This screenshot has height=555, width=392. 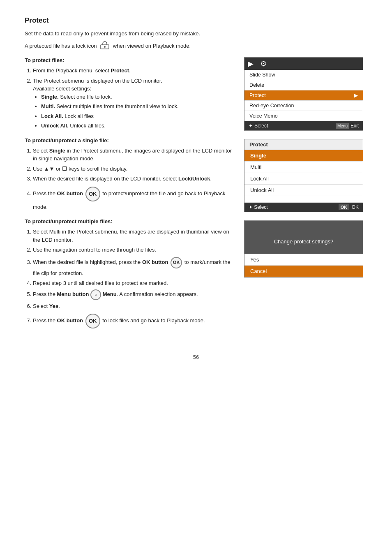 What do you see at coordinates (304, 179) in the screenshot?
I see `protect-item-lockall: Lock All` at bounding box center [304, 179].